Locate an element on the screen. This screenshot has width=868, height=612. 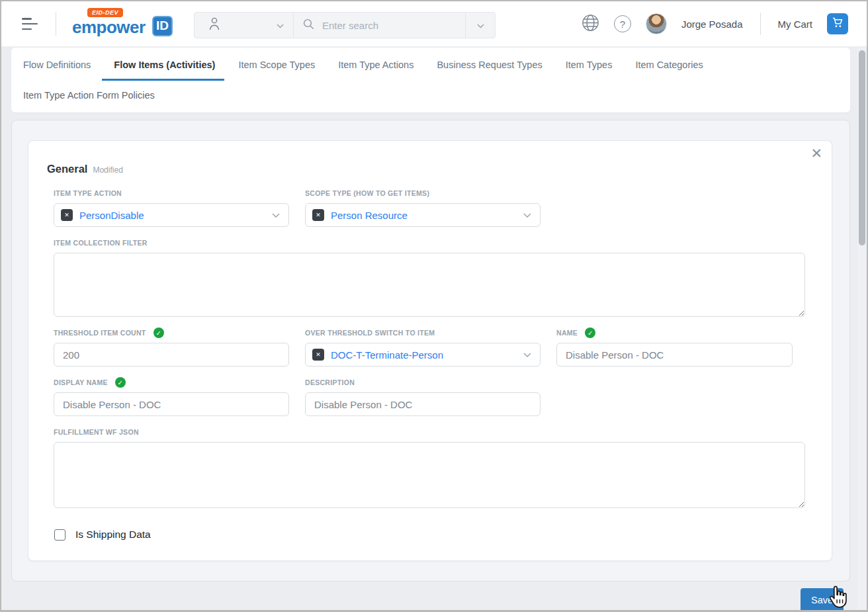
field-item-collection-filter: ITEM COLLECTION FILTER is located at coordinates (429, 277).